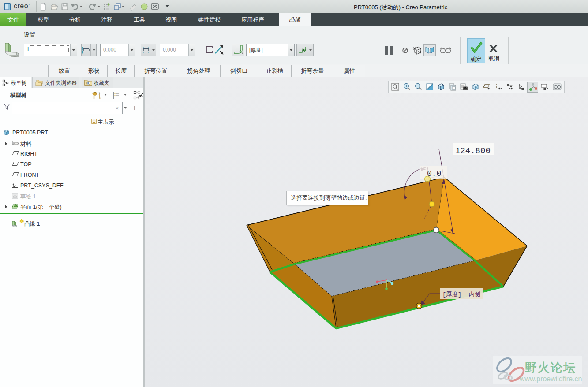 The height and width of the screenshot is (387, 588). I want to click on svg-text: www.proewildfire.cn, so click(551, 379).